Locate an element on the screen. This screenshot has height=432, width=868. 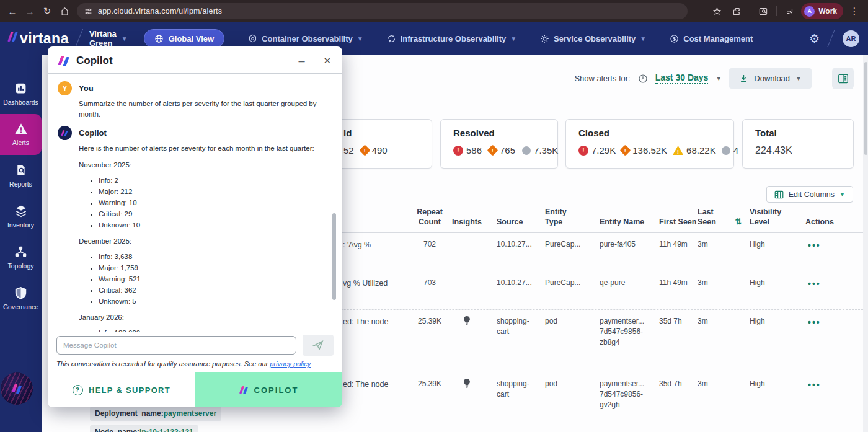
extensions-icon is located at coordinates (737, 11).